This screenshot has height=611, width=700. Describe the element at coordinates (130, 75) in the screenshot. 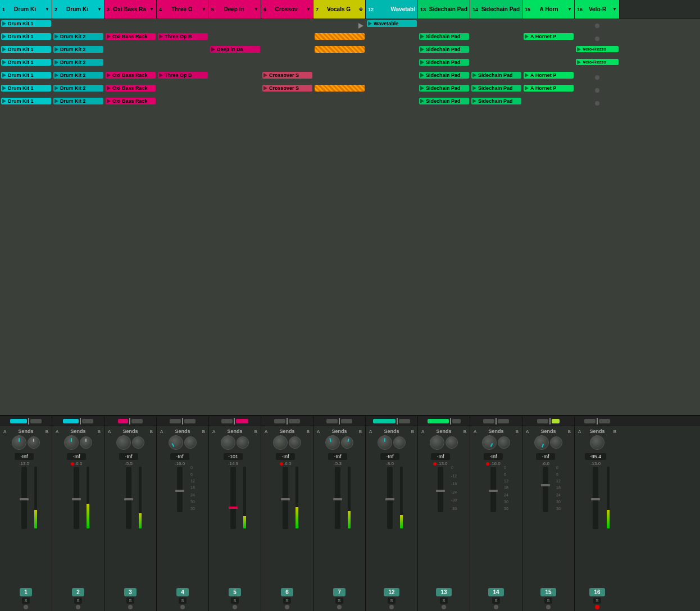

I see `clip: Oxi Bass Rack` at that location.